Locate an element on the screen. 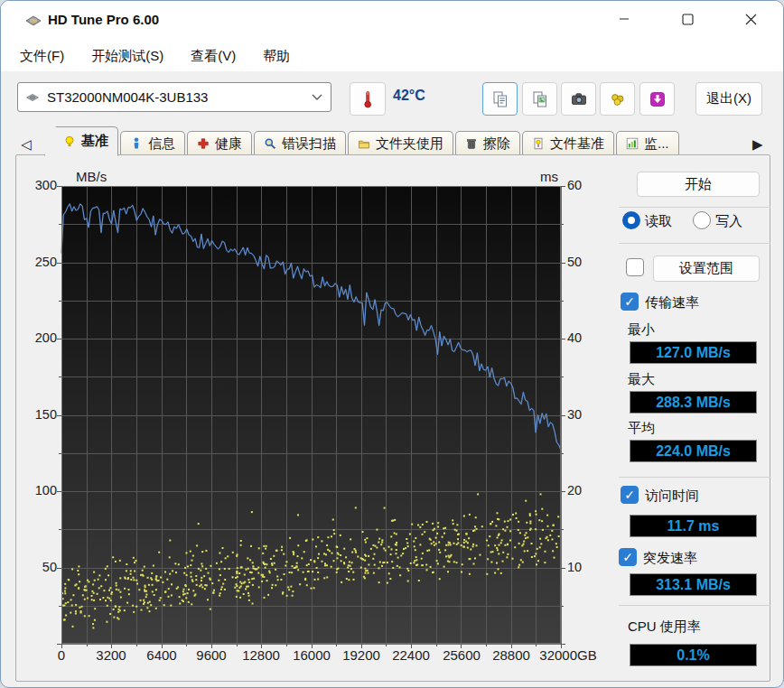  window-title: HD Tune Pro 6.00 is located at coordinates (103, 20).